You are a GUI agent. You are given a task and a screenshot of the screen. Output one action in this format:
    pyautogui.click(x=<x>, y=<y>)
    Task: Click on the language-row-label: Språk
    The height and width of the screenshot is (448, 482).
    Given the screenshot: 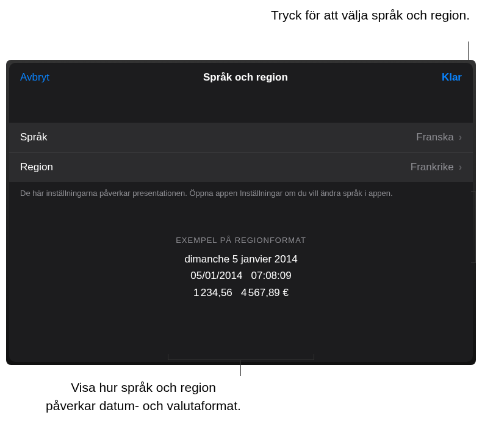 What is the action you would take?
    pyautogui.click(x=34, y=137)
    